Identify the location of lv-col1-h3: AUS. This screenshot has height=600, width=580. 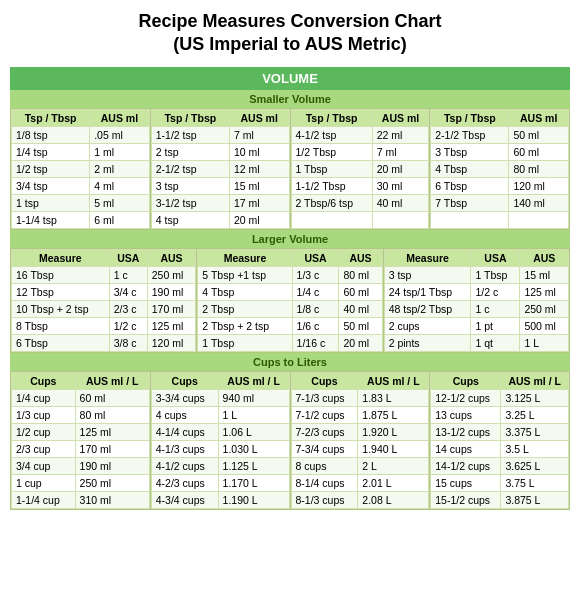
(172, 258).